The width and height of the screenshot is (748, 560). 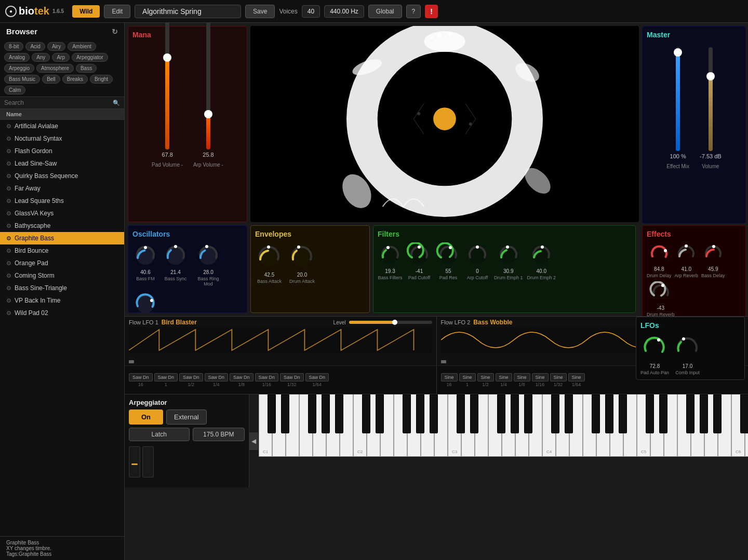 What do you see at coordinates (62, 251) in the screenshot?
I see `preset-item: ⚙Bird Bounce` at bounding box center [62, 251].